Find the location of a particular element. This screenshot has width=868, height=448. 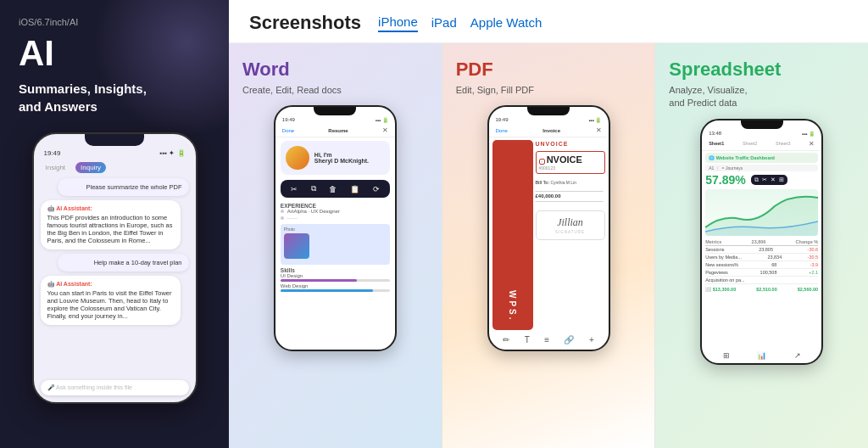

pdf-desc: Edit, Sign, Fill PDF is located at coordinates (492, 90).